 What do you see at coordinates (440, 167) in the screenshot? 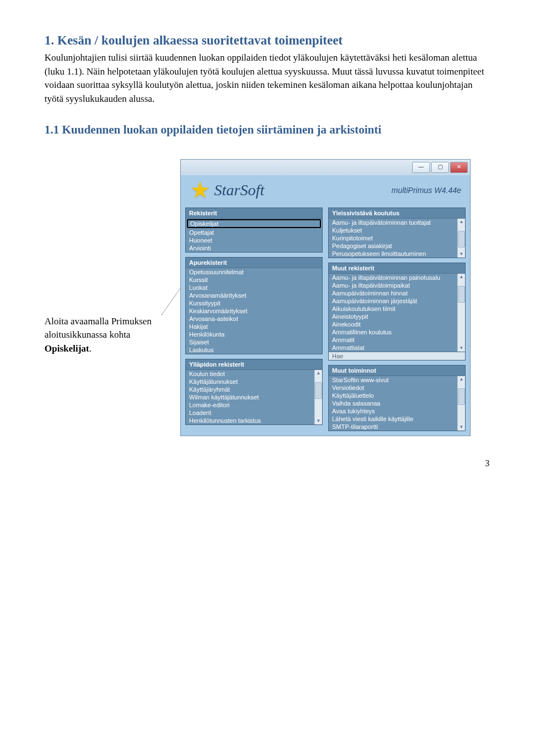
I see `maximize-button: ▢` at bounding box center [440, 167].